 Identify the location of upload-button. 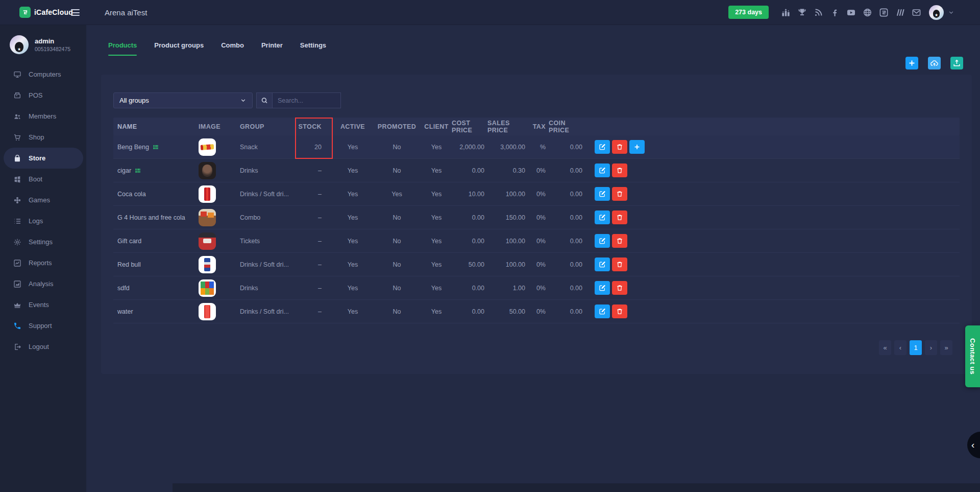
(957, 63).